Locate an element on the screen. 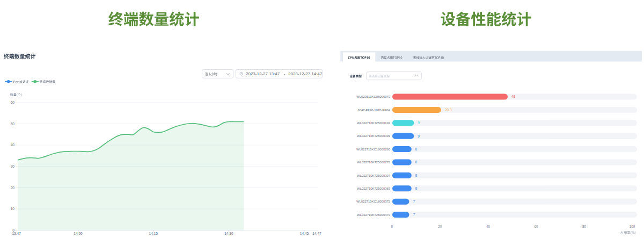 Image resolution: width=644 pixels, height=245 pixels. svg-text: WL022710KC18000372 is located at coordinates (374, 201).